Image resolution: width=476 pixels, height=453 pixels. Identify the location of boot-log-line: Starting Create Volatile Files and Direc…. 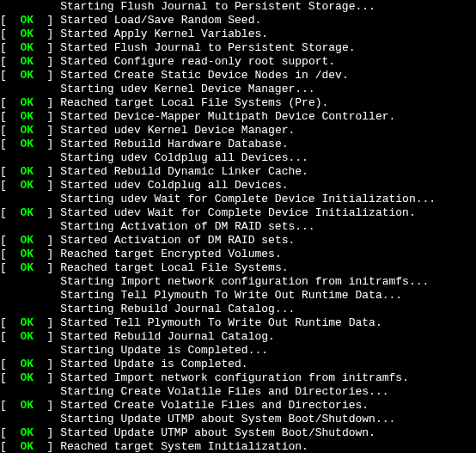
(238, 392).